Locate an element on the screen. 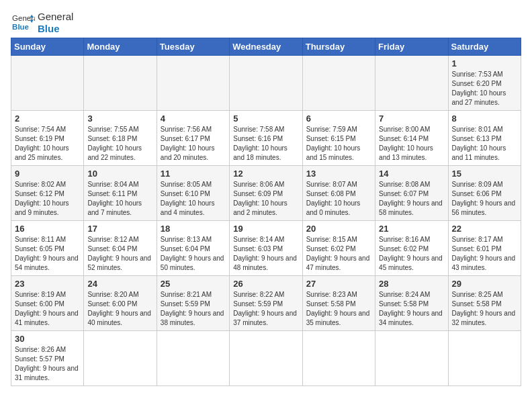  day-number: 15 is located at coordinates (485, 173).